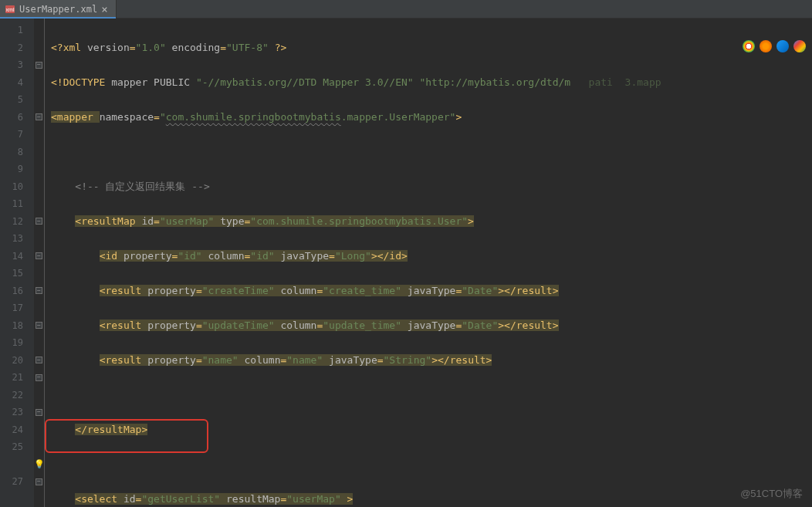  What do you see at coordinates (774, 46) in the screenshot?
I see `browser-icons-overlay` at bounding box center [774, 46].